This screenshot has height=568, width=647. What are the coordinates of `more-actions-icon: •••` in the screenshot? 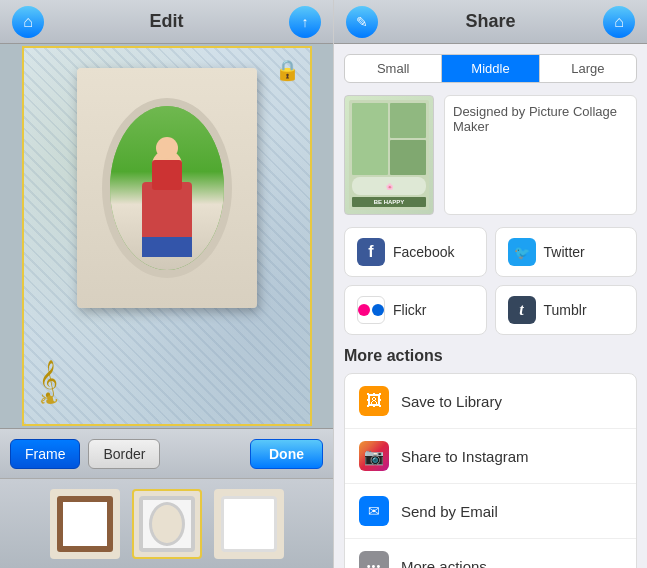 It's located at (374, 560).